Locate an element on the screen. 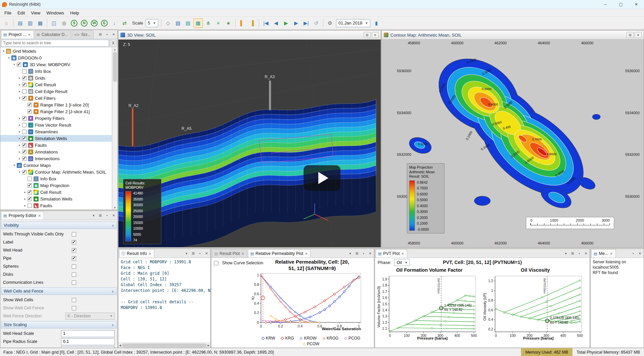  toolbar-legend-box-icon: ▌ is located at coordinates (242, 23).